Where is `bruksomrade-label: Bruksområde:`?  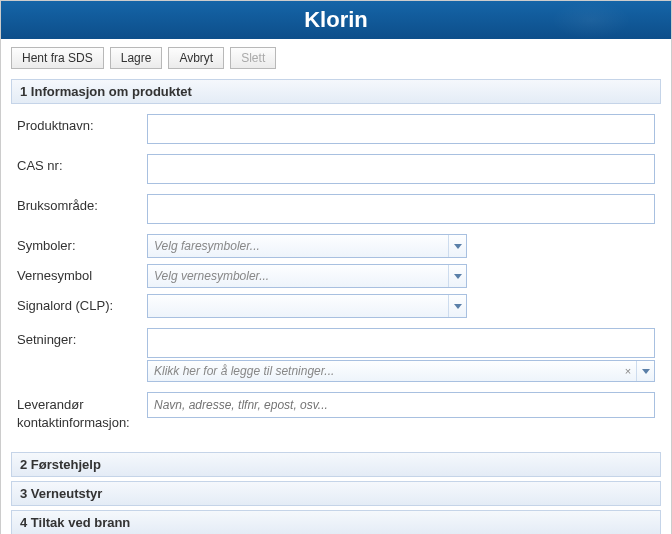 bruksomrade-label: Bruksområde: is located at coordinates (82, 204).